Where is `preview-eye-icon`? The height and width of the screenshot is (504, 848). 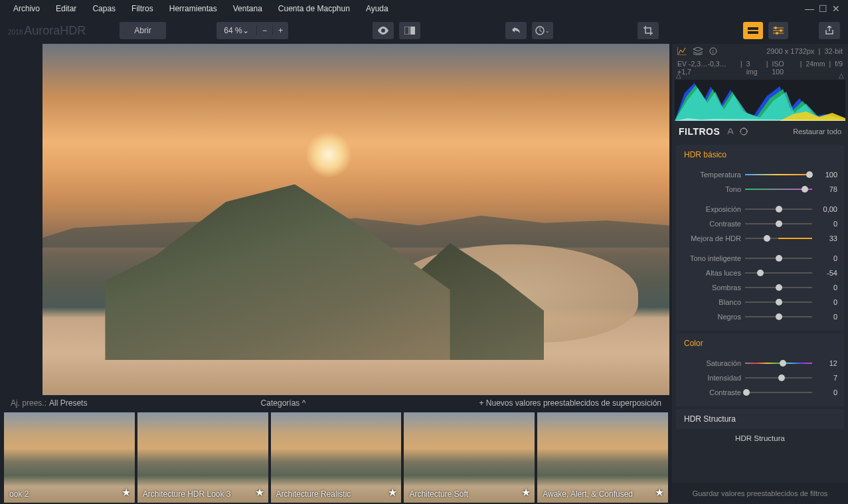 preview-eye-icon is located at coordinates (383, 31).